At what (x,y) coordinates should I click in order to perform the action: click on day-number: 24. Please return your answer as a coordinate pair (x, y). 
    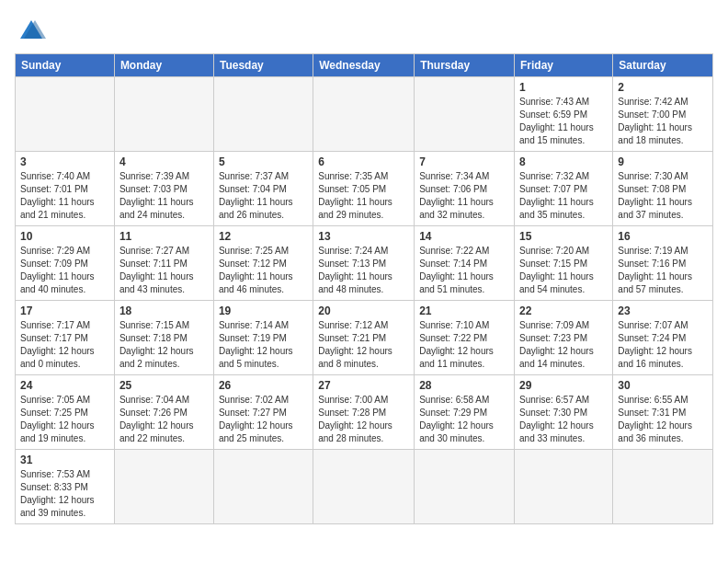
    Looking at the image, I should click on (64, 385).